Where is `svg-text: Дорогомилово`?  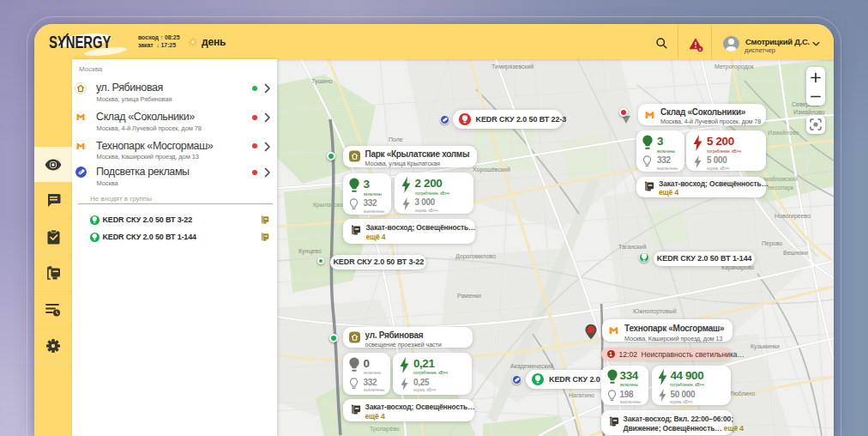 svg-text: Дорогомилово is located at coordinates (475, 257).